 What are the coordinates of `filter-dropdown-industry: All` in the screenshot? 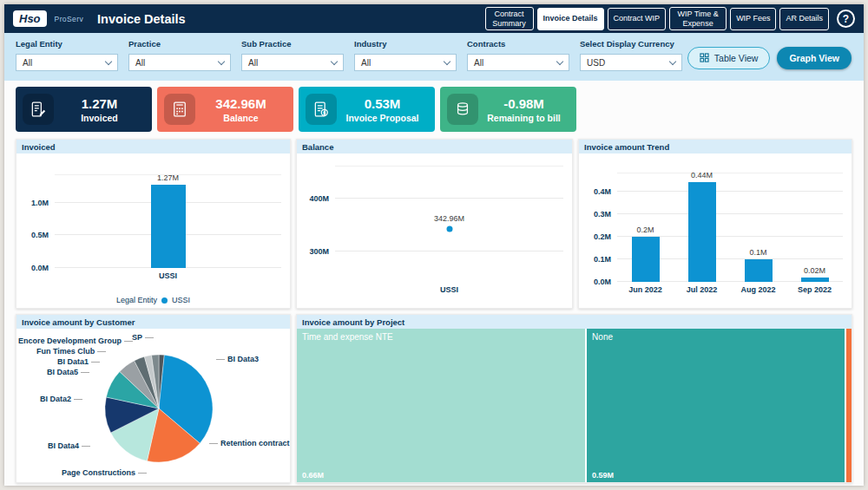 It's located at (405, 62).